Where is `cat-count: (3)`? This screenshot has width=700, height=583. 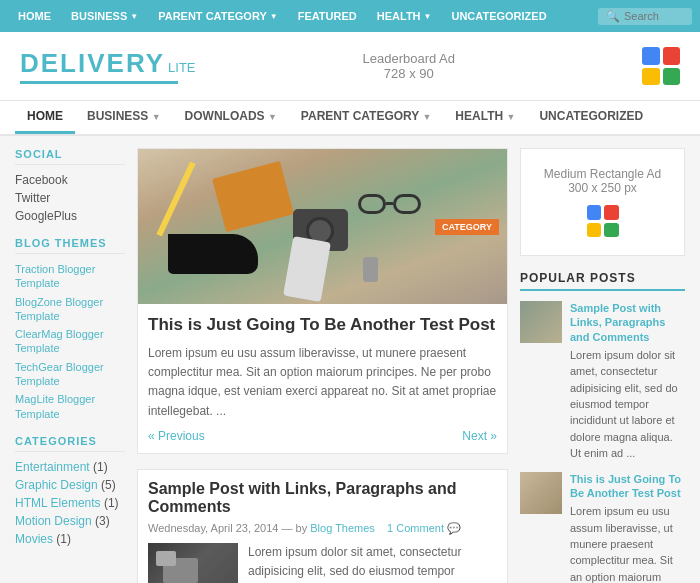
cat-count: (3) is located at coordinates (102, 521).